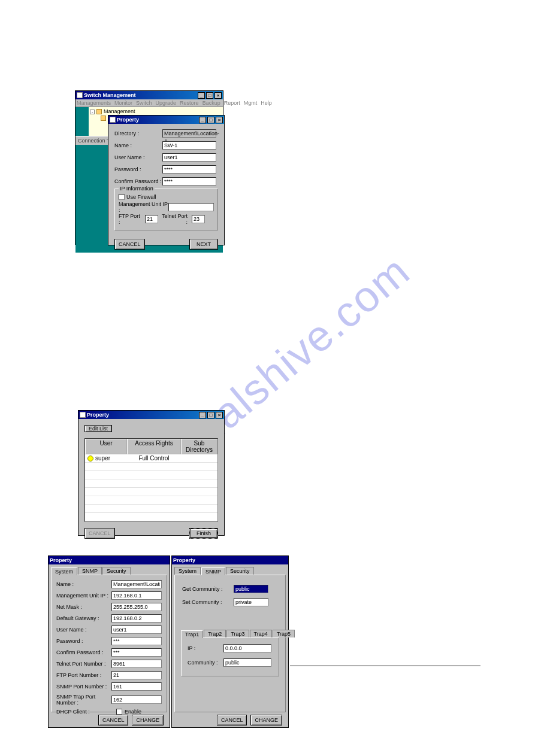  I want to click on col-user: User, so click(106, 447).